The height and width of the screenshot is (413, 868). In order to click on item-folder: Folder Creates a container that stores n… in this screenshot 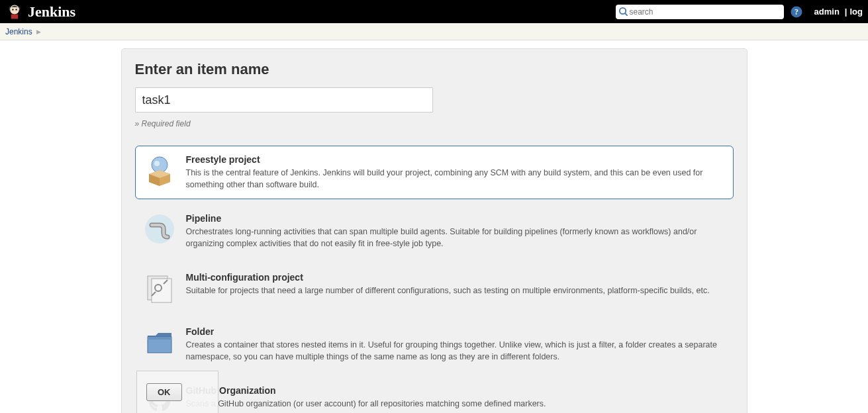, I will do `click(434, 344)`.